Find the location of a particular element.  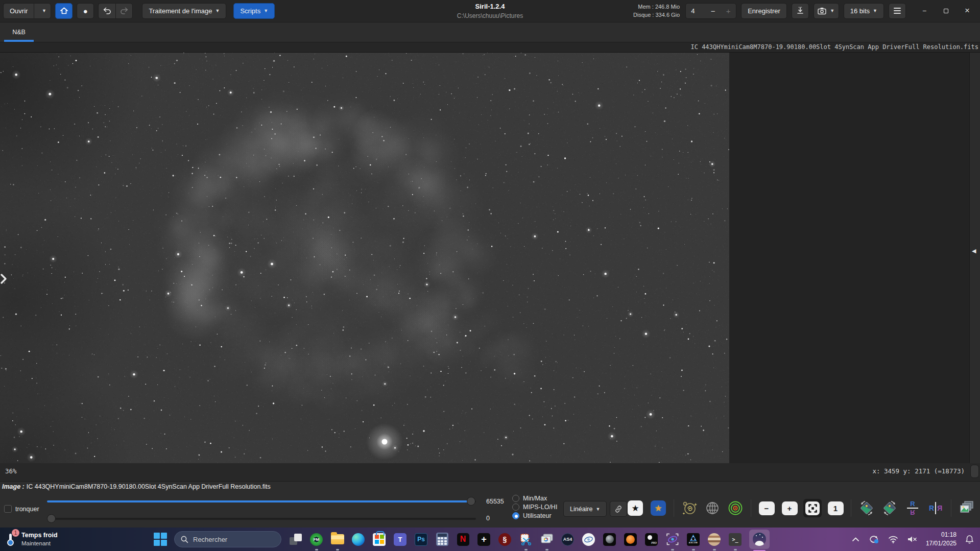

taskbar-remote-screens is located at coordinates (546, 539).